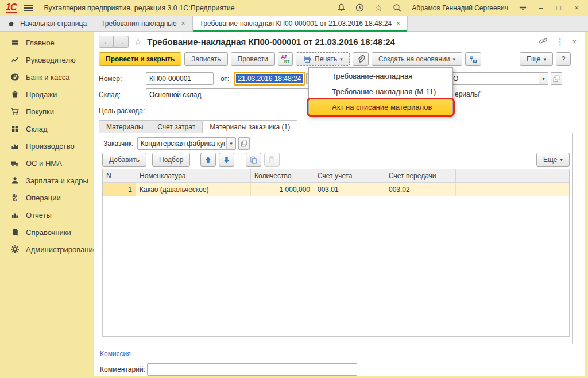  What do you see at coordinates (47, 163) in the screenshot?
I see `sidebar-item-fixed-assets: ОС и НМА` at bounding box center [47, 163].